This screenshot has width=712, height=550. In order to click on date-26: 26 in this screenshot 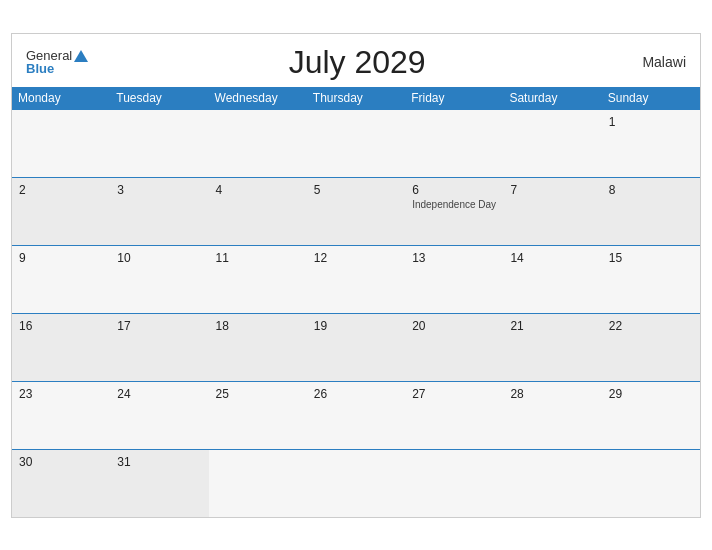, I will do `click(356, 394)`.